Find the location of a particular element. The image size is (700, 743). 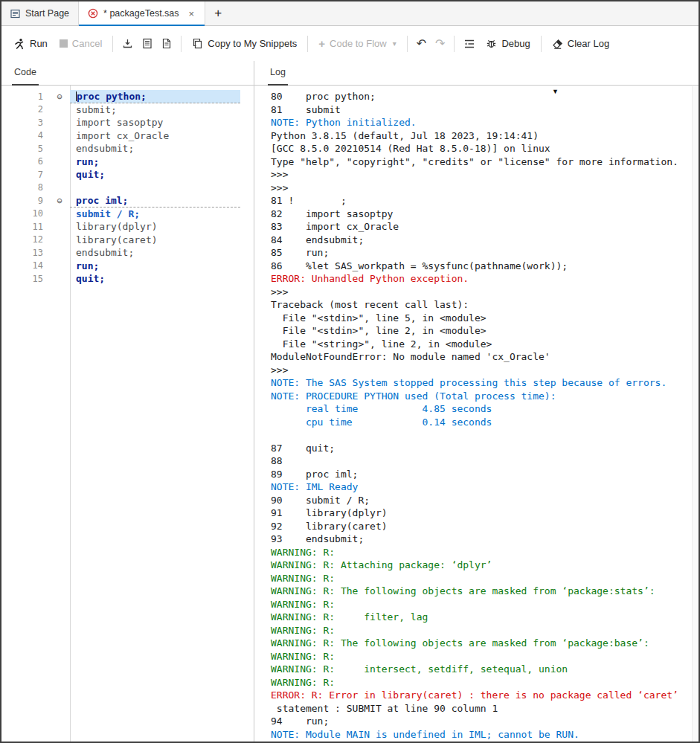

log-line: WARNING: R: Attaching package: ‘dplyr’ is located at coordinates (481, 566).